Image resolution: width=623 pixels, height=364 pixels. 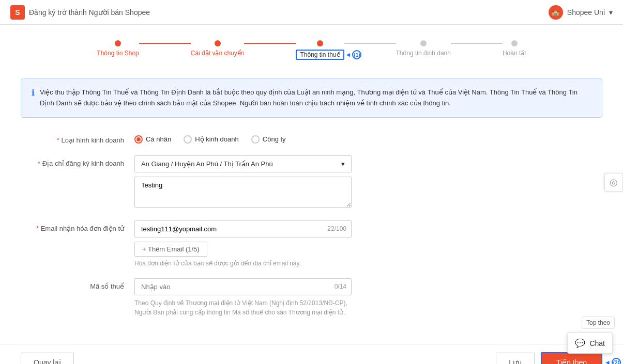 I want to click on footer: Quay lại Lưu Tiếp theo ◄ (2), so click(x=311, y=354).